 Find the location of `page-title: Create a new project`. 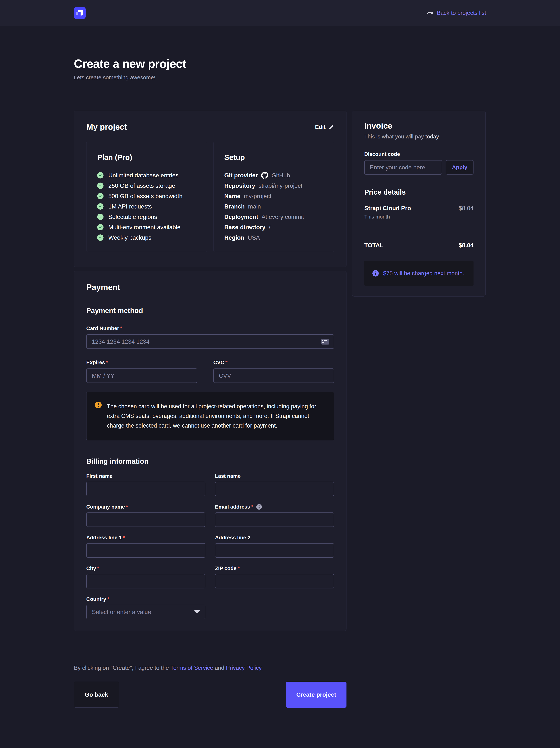

page-title: Create a new project is located at coordinates (280, 64).